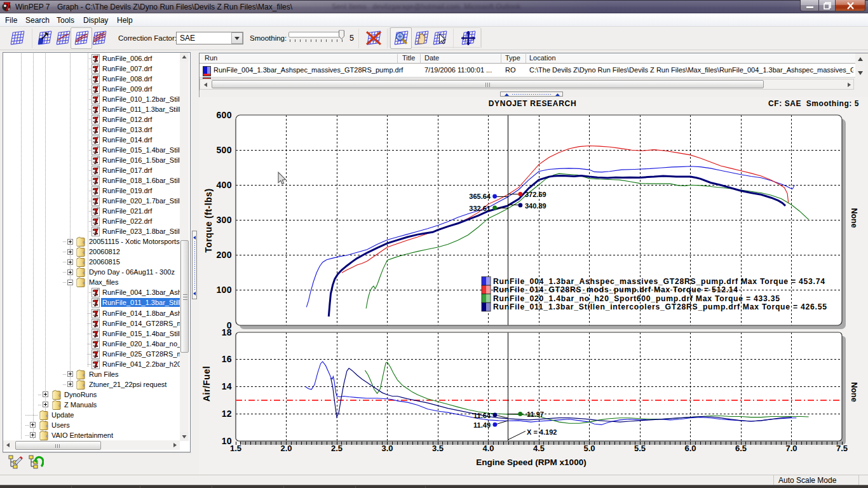 The height and width of the screenshot is (488, 868). Describe the element at coordinates (227, 414) in the screenshot. I see `svg-text: 12` at that location.